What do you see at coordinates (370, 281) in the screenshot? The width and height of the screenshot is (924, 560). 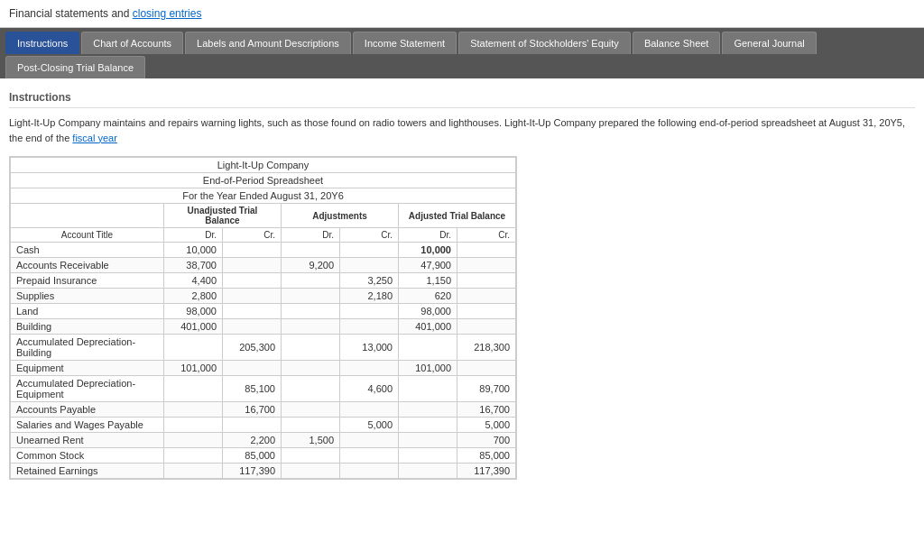 I see `value-cell: 3,250` at bounding box center [370, 281].